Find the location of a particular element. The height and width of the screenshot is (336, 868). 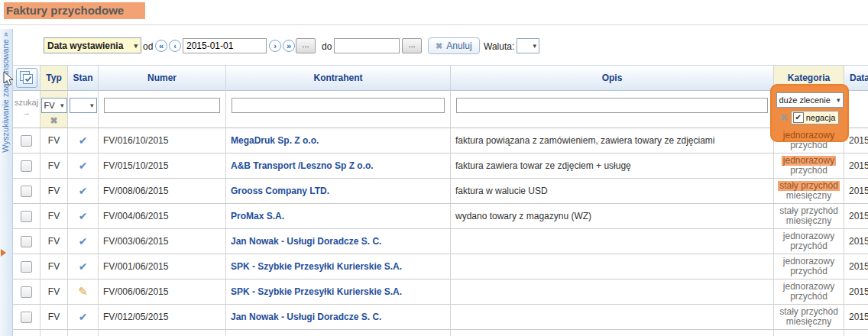

kontrahent-filter-input is located at coordinates (338, 105).